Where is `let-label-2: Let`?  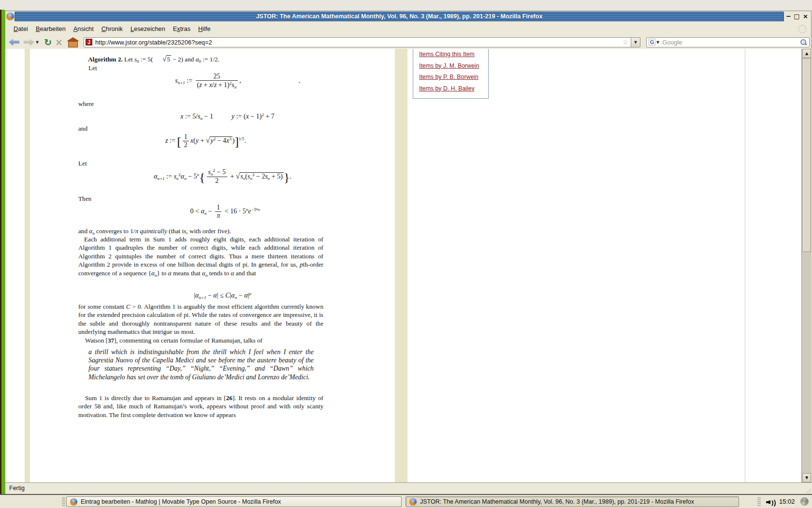
let-label-2: Let is located at coordinates (83, 164).